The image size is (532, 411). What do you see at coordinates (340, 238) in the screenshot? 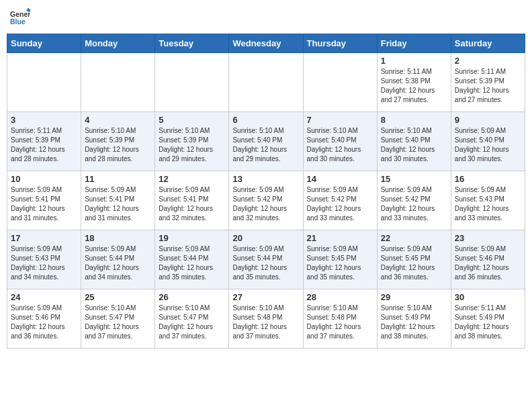
I see `day-number: 21` at bounding box center [340, 238].